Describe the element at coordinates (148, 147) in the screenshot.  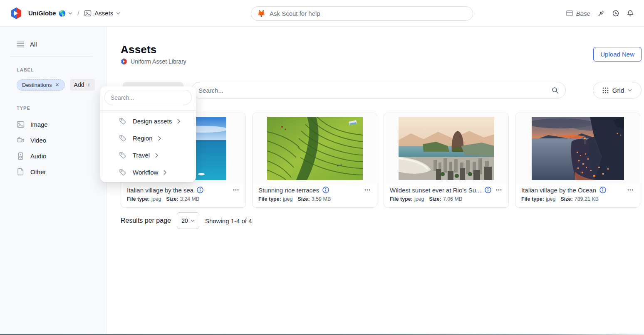
I see `label-category-list: Design assets Region Travel` at that location.